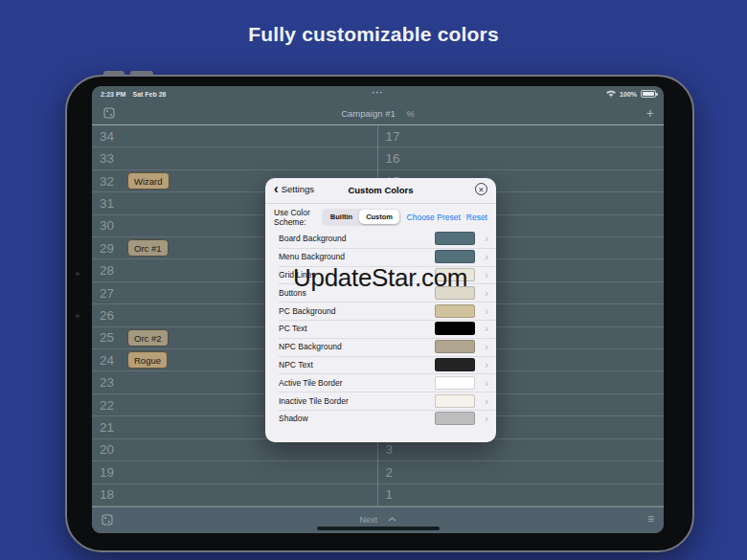 Image resolution: width=747 pixels, height=560 pixels. What do you see at coordinates (235, 136) in the screenshot?
I see `board-row: 34` at bounding box center [235, 136].